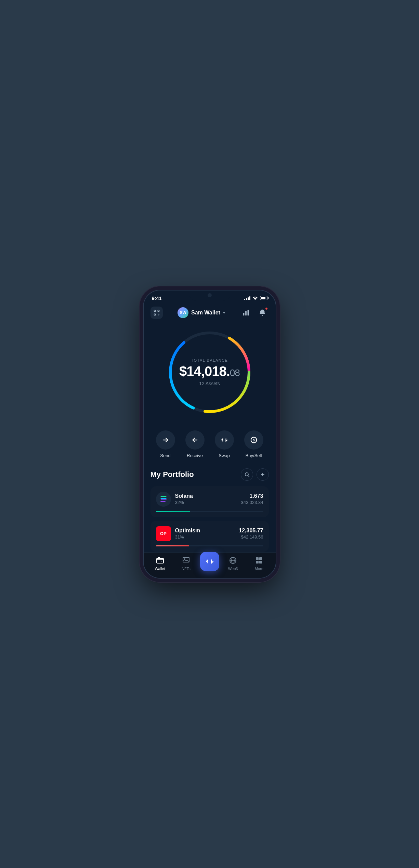  I want to click on balance-section: TOTAL BALANCE $14,018.08 12 Assets, so click(210, 374).